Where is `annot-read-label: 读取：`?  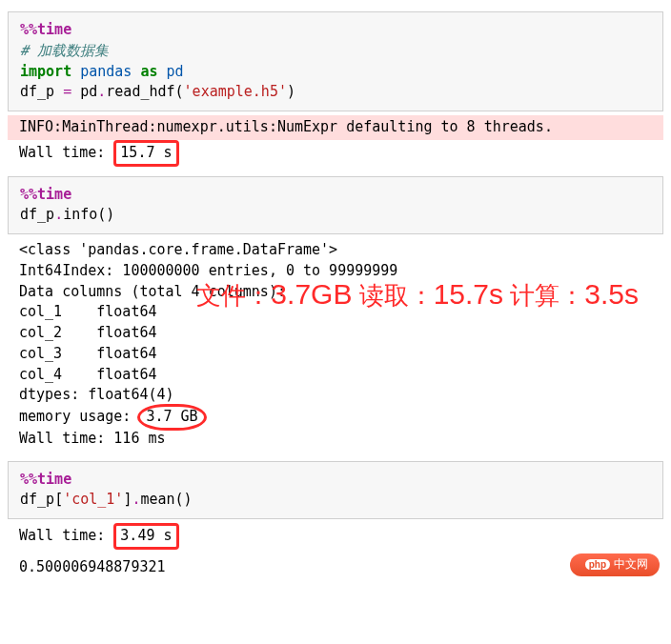
annot-read-label: 读取： is located at coordinates (396, 295).